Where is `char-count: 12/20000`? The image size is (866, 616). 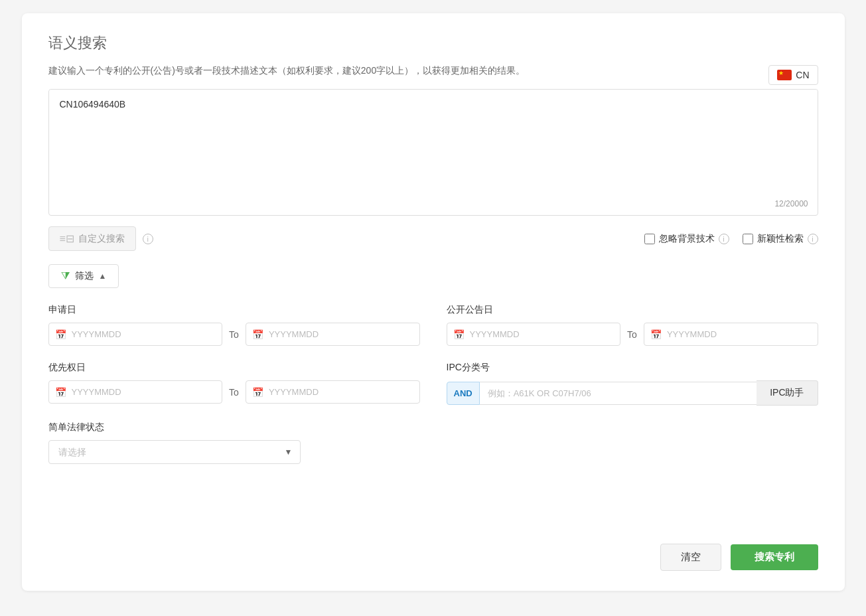
char-count: 12/20000 is located at coordinates (791, 204).